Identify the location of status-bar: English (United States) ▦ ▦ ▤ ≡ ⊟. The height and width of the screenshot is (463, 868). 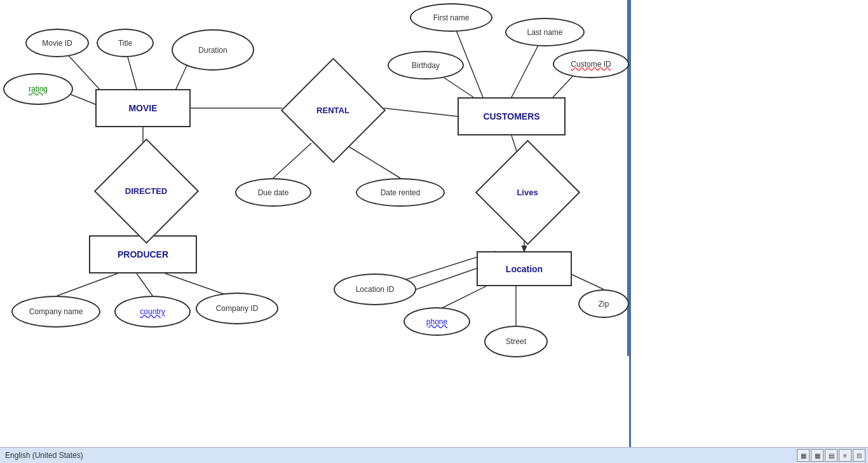
(434, 455).